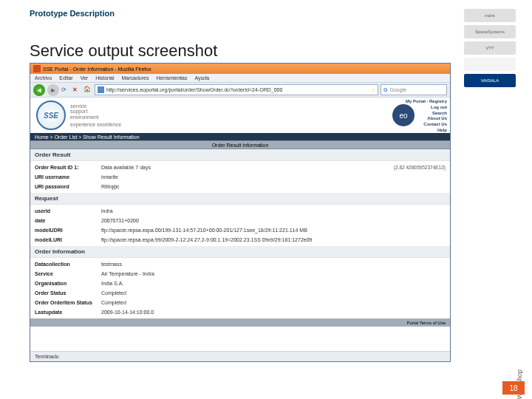  Describe the element at coordinates (240, 177) in the screenshot. I see `order-result-rows: Order Result ID 1: Data available 7 days…` at that location.